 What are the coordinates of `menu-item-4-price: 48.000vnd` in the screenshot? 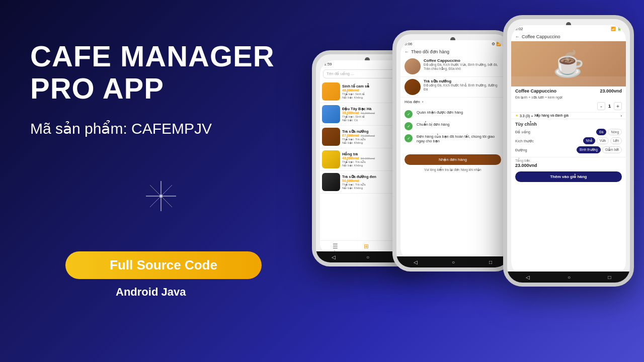 It's located at (351, 158).